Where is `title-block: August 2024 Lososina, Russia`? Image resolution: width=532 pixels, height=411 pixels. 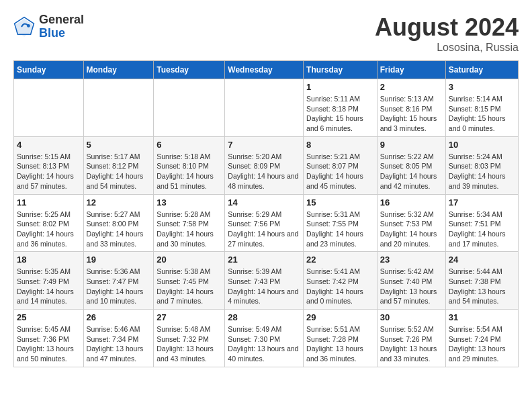
title-block: August 2024 Lososina, Russia is located at coordinates (447, 34).